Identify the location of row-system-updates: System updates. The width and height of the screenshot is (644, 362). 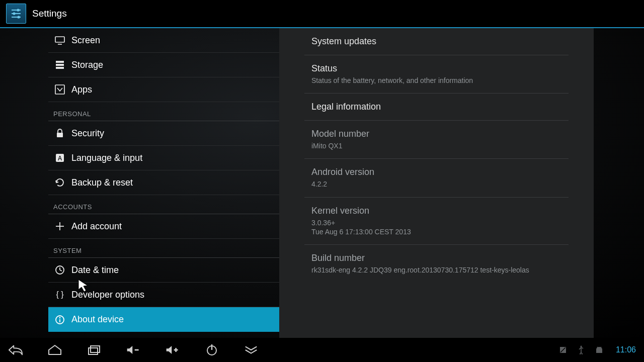
(437, 42).